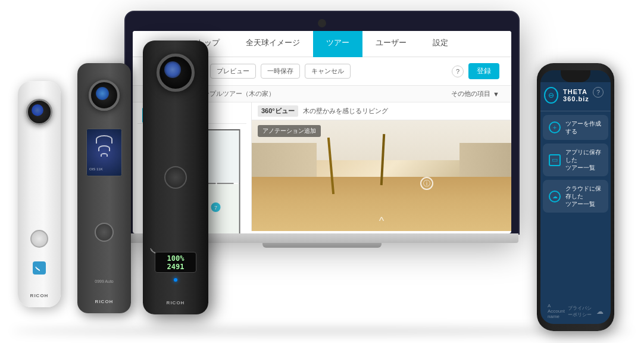 The image size is (644, 343). I want to click on svg-text: 7, so click(215, 208).